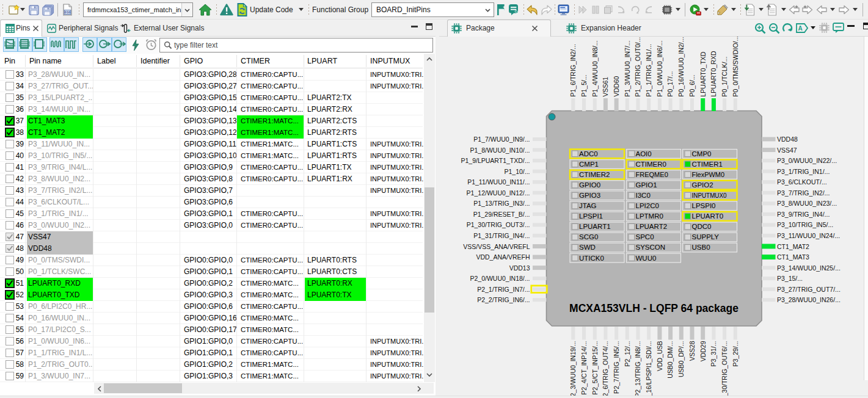  Describe the element at coordinates (573, 70) in the screenshot. I see `svg-text: P1_6/TRIG_IN2/...` at that location.